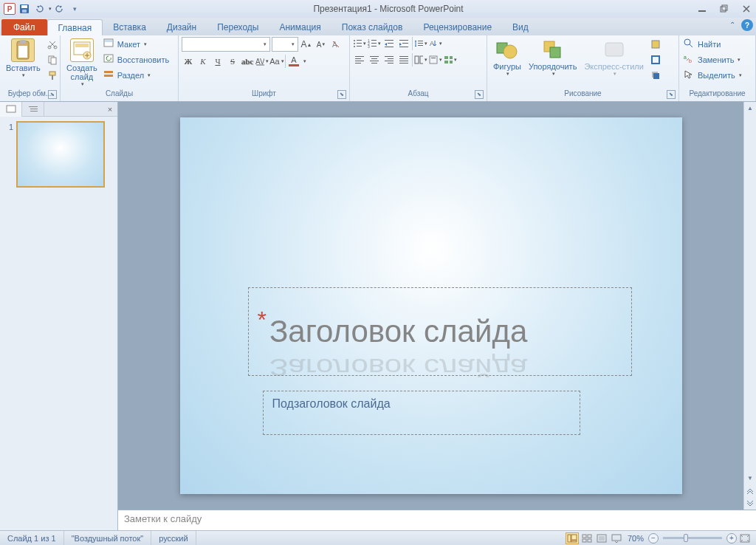 This screenshot has width=756, height=545. What do you see at coordinates (139, 75) in the screenshot?
I see `section-button: Раздел▾` at bounding box center [139, 75].